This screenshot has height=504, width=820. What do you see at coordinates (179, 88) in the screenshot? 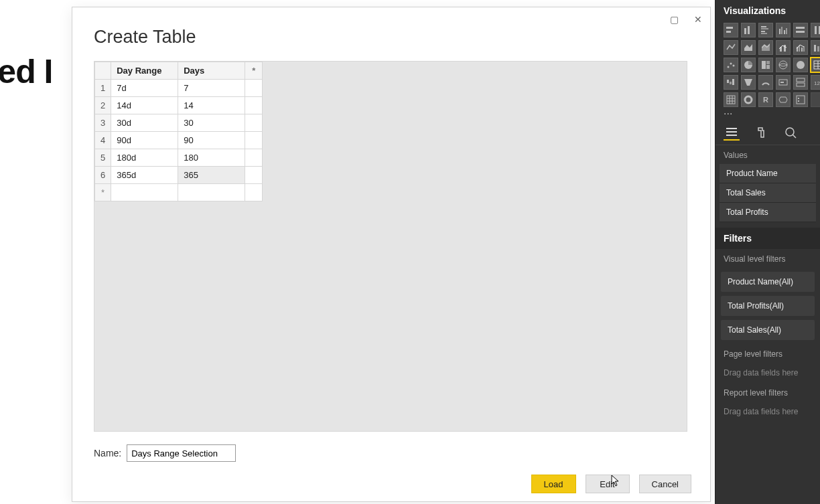
I see `table-row: 1 7d 7` at bounding box center [179, 88].